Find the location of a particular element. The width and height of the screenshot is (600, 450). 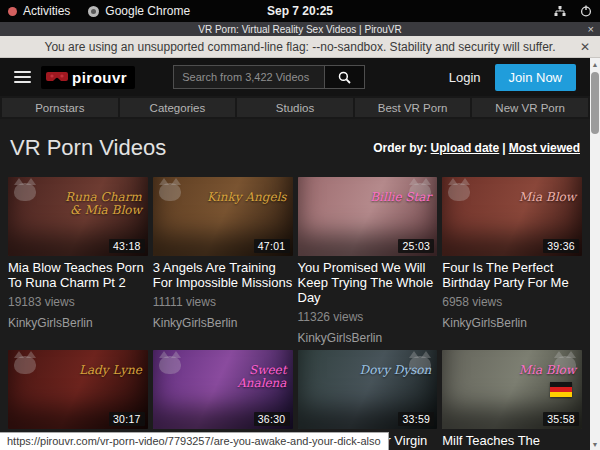

video-thumbnail: Dovy Dyson 33:59 is located at coordinates (368, 390).